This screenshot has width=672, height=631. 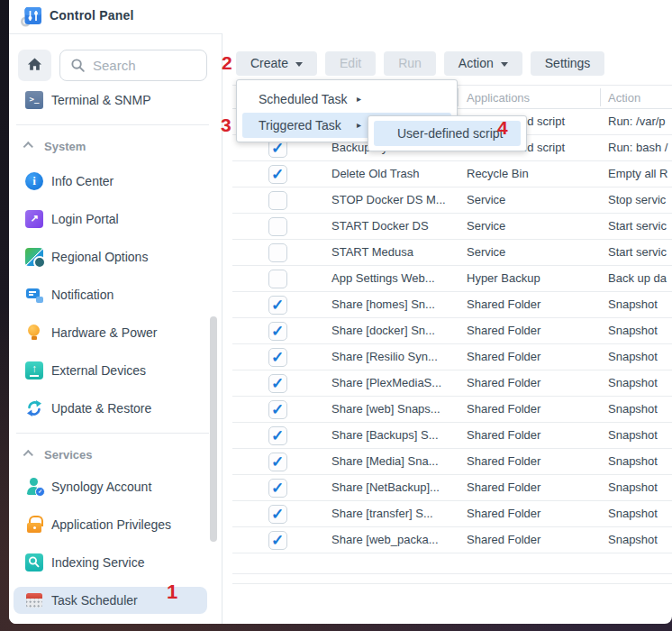 What do you see at coordinates (303, 99) in the screenshot?
I see `menu-item-label: Scheduled Task` at bounding box center [303, 99].